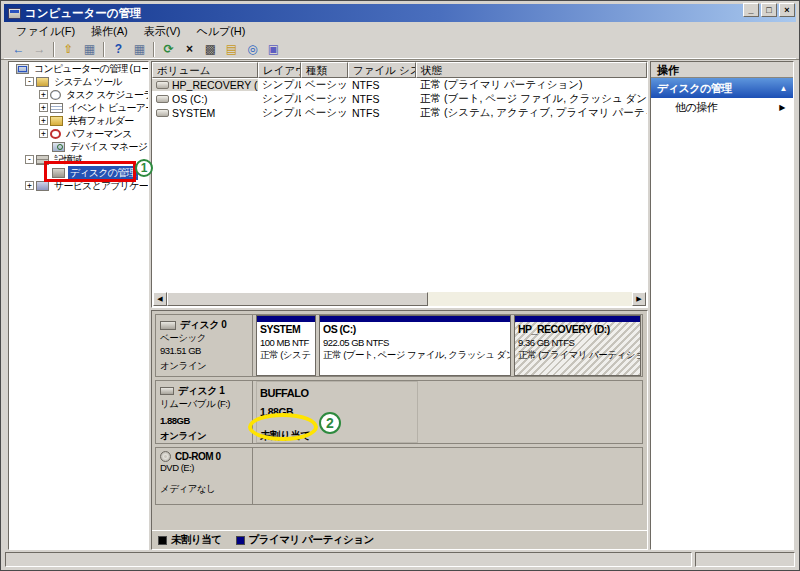  What do you see at coordinates (204, 412) in the screenshot?
I see `disk1-label: ディスク 1 リムーバブル (F:) 1.88GB オンライン` at bounding box center [204, 412].